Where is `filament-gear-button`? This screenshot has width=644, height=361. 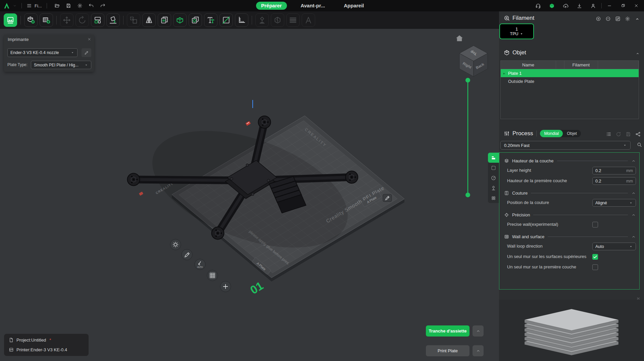
filament-gear-button is located at coordinates (628, 19).